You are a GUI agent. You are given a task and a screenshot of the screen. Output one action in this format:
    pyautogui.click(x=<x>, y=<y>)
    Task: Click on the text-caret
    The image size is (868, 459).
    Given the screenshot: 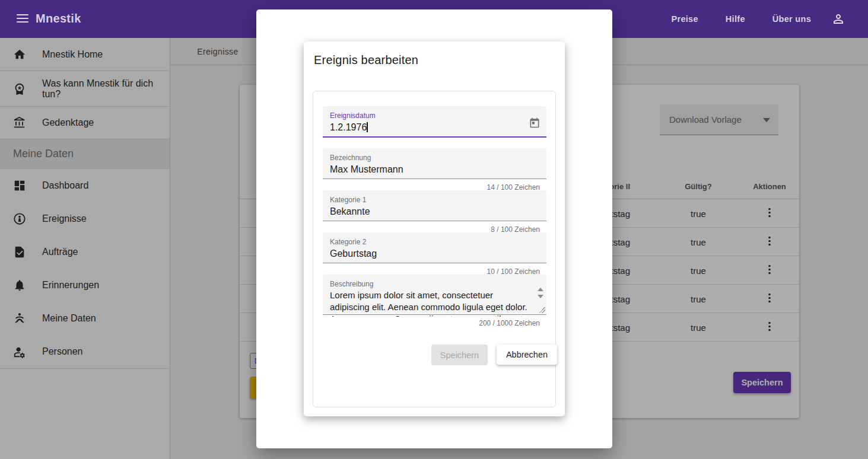 What is the action you would take?
    pyautogui.click(x=367, y=127)
    